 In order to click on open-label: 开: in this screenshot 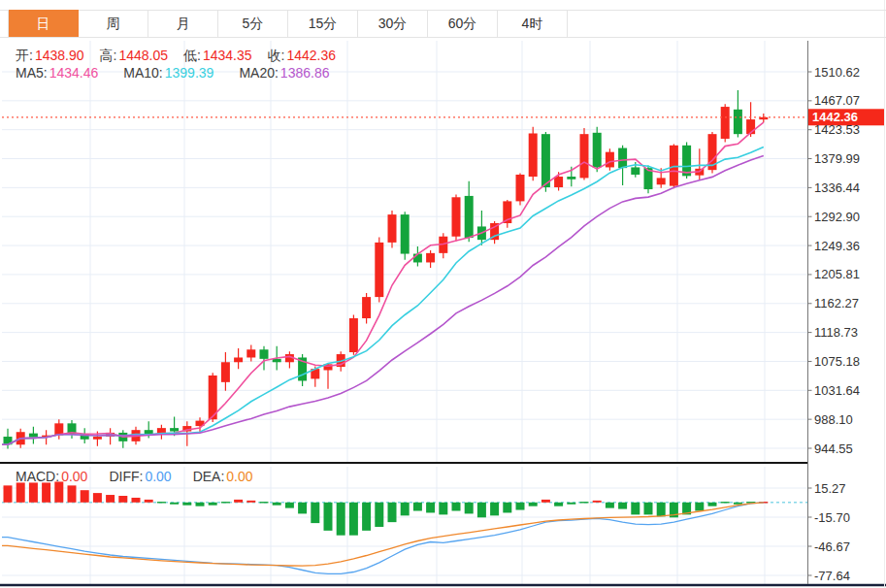, I will do `click(24, 55)`.